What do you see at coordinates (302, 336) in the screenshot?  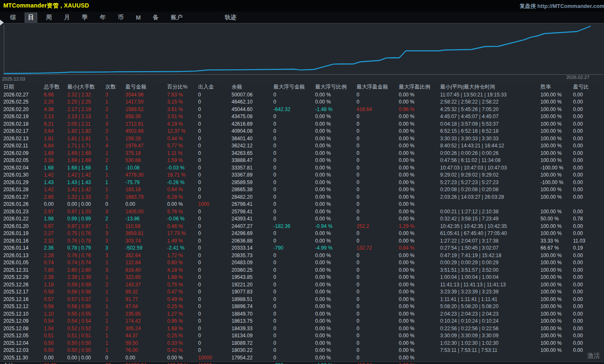 I see `table-row: 2025.12.050.510.51 | 0.51144.370.25 %018…` at bounding box center [302, 336].